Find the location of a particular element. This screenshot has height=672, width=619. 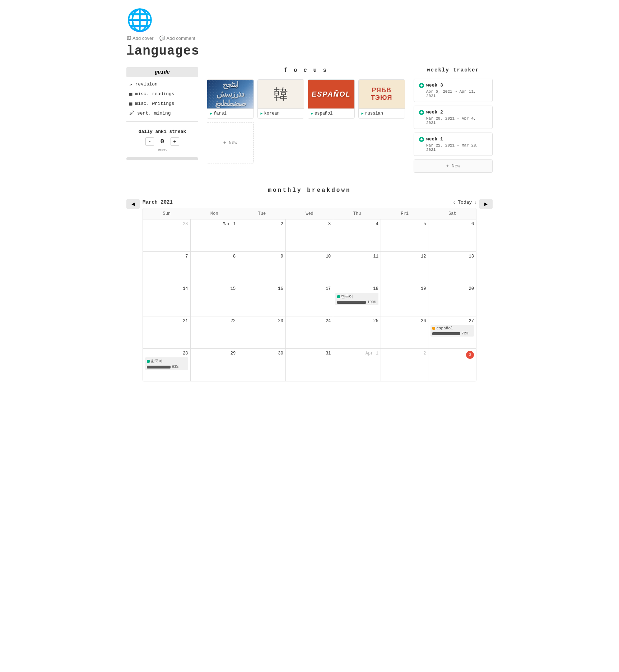

week-card-3: week 3 Apr 5, 2021 → Apr 11, 2021 is located at coordinates (453, 91).